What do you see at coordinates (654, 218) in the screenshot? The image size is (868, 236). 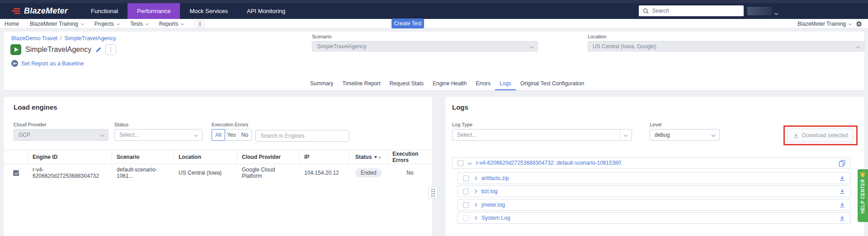 I see `log-file-row: System Log` at bounding box center [654, 218].